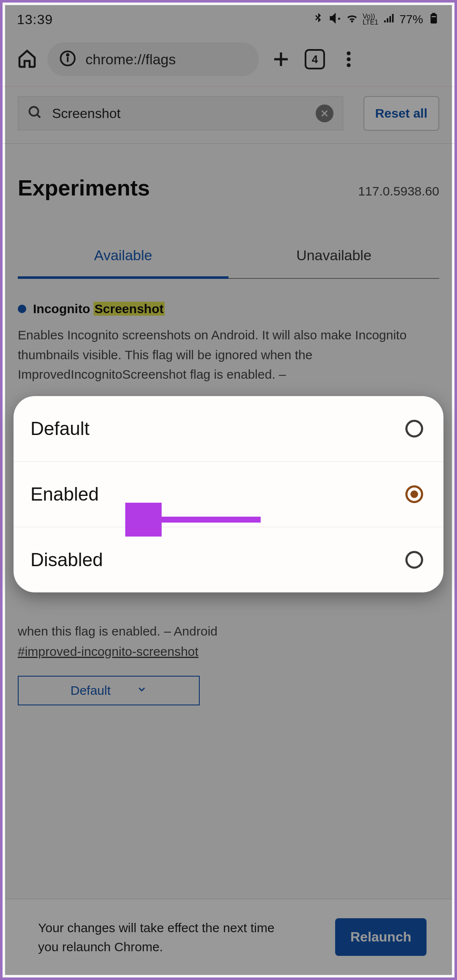 This screenshot has width=457, height=980. Describe the element at coordinates (228, 494) in the screenshot. I see `option-enabled: Enabled` at that location.